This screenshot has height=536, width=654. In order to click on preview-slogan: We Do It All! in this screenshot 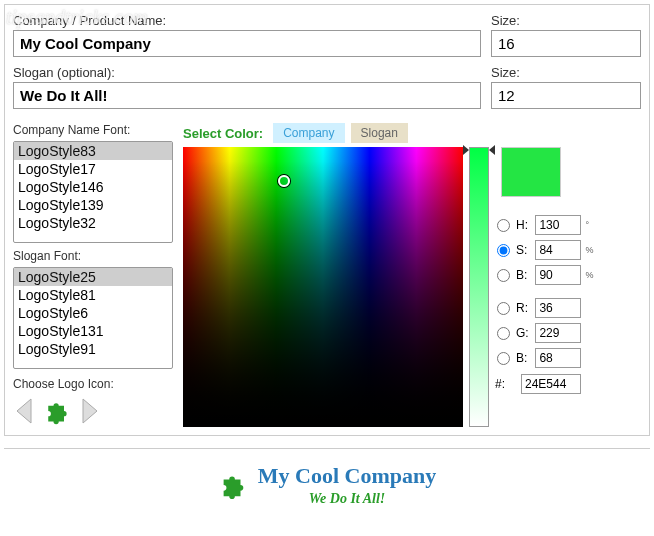, I will do `click(347, 499)`.